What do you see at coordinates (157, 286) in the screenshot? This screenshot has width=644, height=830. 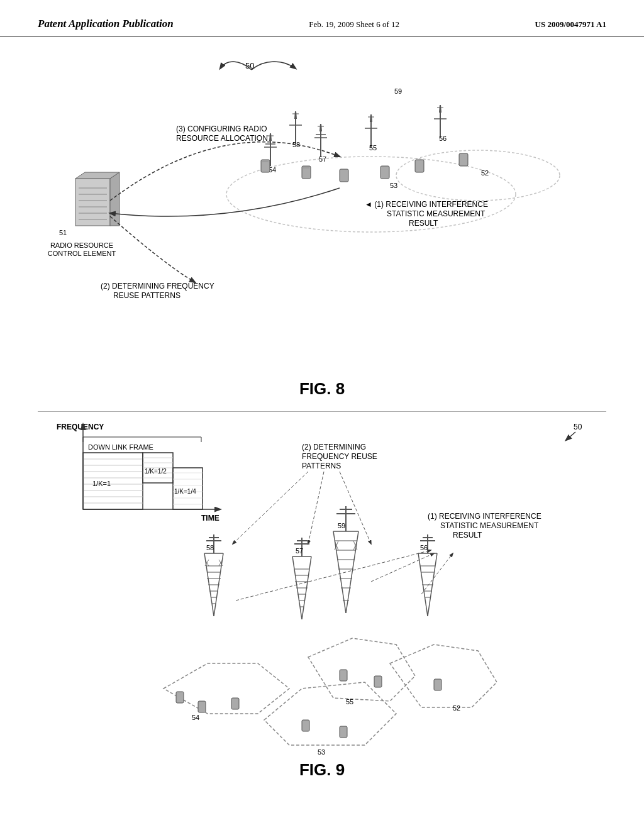 I see `svg-text: (2) DETERMINING FREQUENCY` at bounding box center [157, 286].